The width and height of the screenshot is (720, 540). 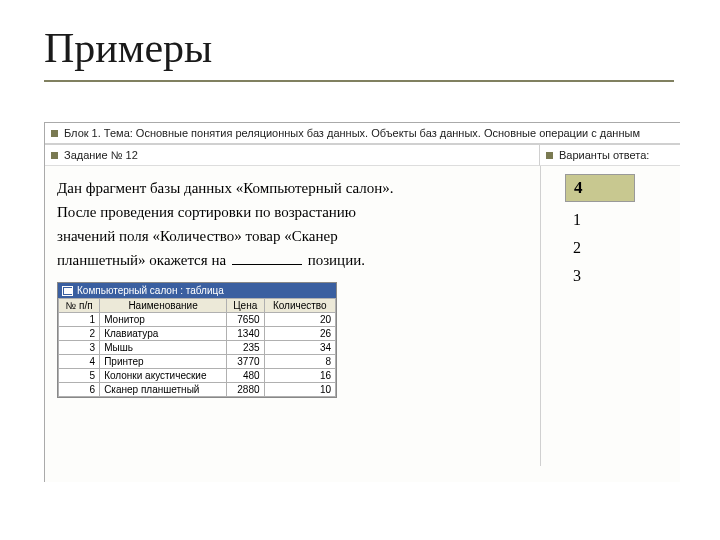 I want to click on topic-bar: Блок 1. Тема: Основные понятия реляционн…, so click(x=362, y=134).